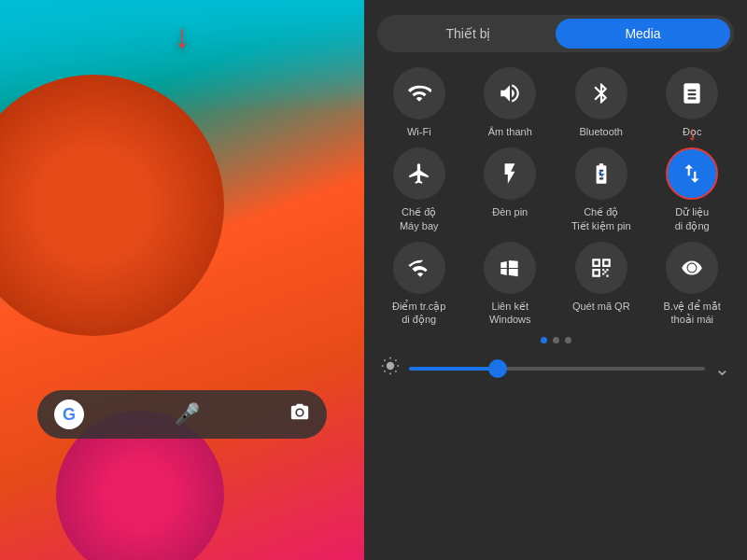  I want to click on tiet-kiem-label: Chế độTiết kiệm pin, so click(601, 218).